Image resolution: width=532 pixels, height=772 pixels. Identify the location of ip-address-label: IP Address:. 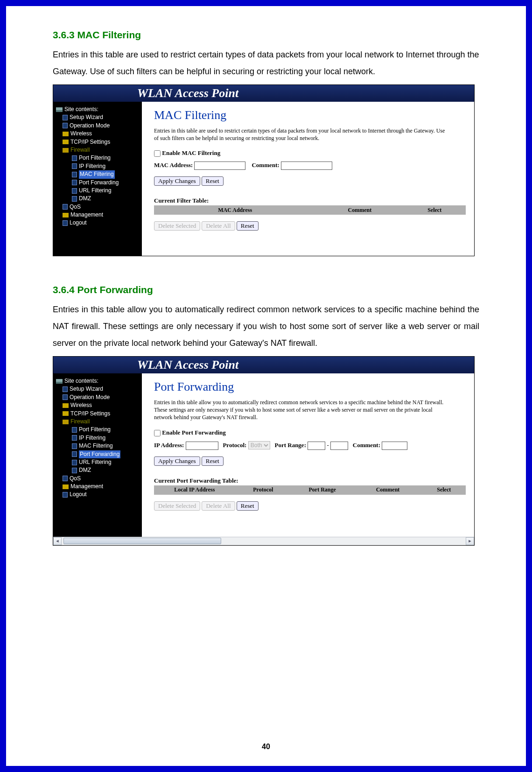
(169, 445).